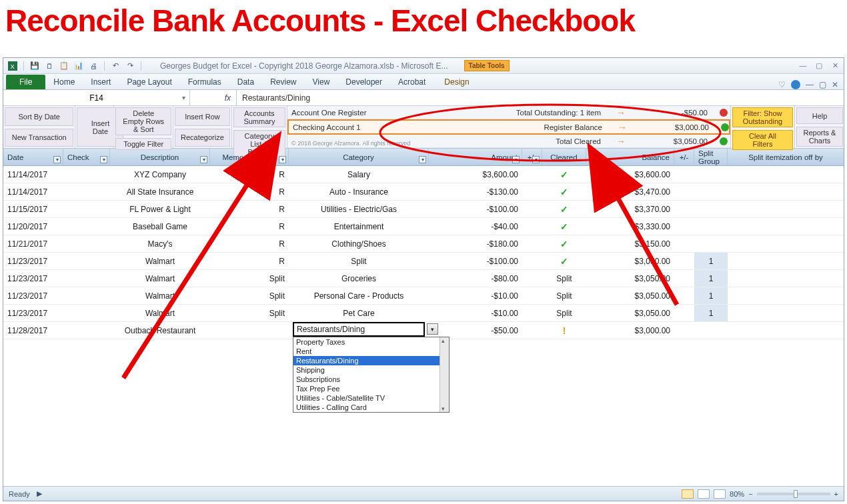  What do you see at coordinates (130, 66) in the screenshot?
I see `redo-icon: ↷` at bounding box center [130, 66].